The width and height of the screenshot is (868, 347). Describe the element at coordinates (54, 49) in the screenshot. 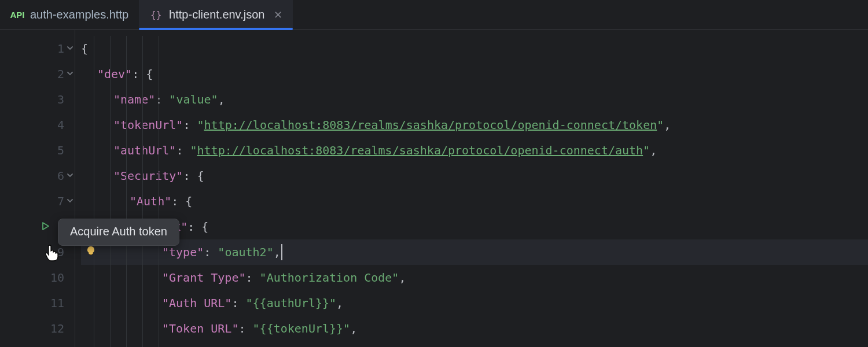

I see `line-number: 1` at that location.